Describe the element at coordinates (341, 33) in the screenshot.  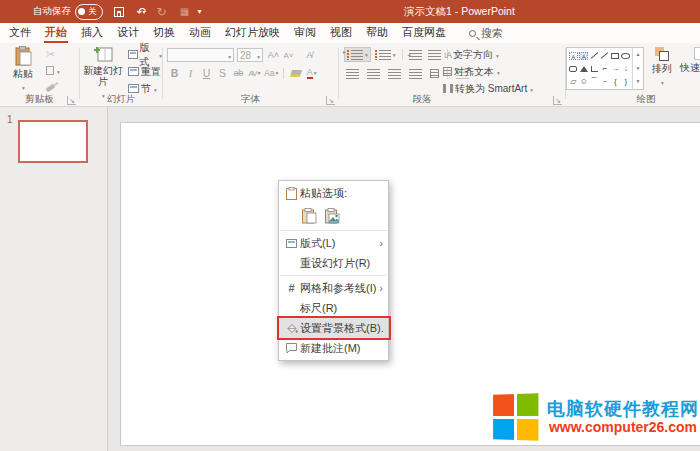
I see `tab-view: 视图` at that location.